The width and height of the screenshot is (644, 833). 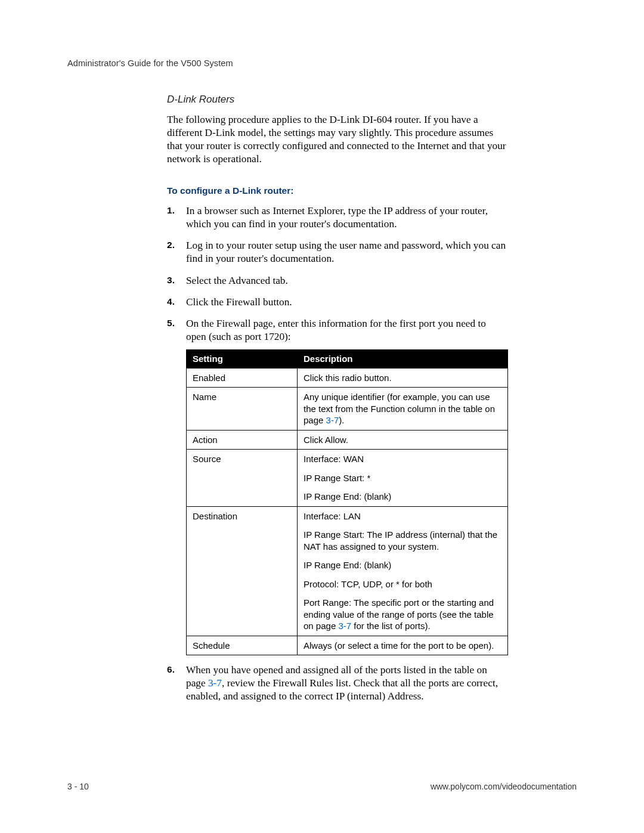 What do you see at coordinates (403, 459) in the screenshot?
I see `cell-desc: Interface: WAN` at bounding box center [403, 459].